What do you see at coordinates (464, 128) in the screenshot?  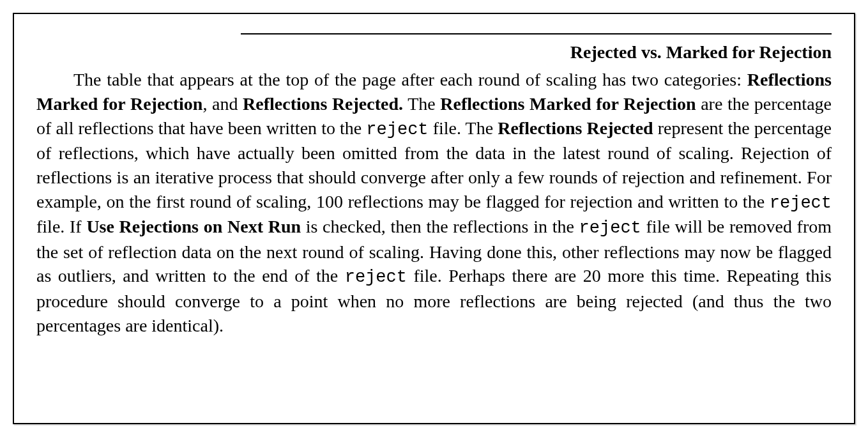 I see `text-run: file. The` at bounding box center [464, 128].